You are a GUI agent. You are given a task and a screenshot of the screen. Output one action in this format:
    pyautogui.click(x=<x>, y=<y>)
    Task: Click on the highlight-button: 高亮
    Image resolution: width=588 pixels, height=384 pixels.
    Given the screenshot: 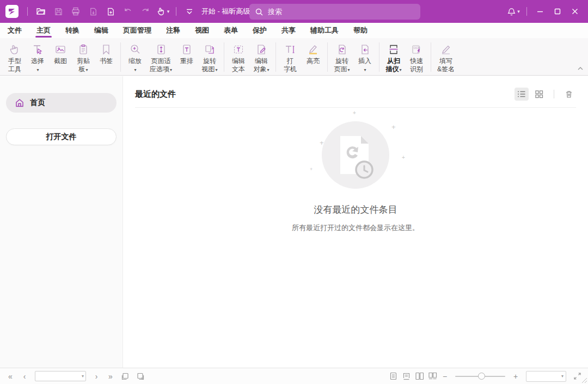 What is the action you would take?
    pyautogui.click(x=313, y=57)
    